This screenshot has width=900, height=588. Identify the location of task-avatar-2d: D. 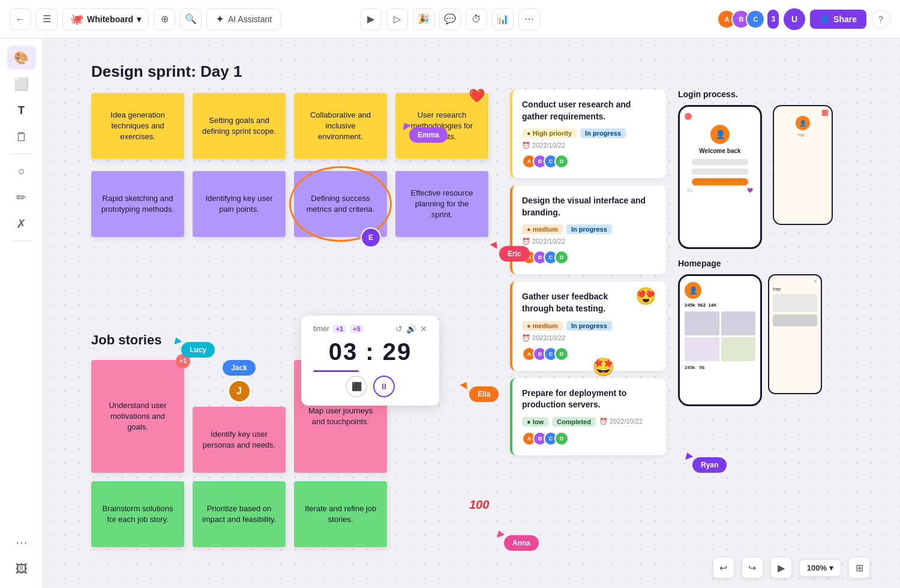
(562, 257).